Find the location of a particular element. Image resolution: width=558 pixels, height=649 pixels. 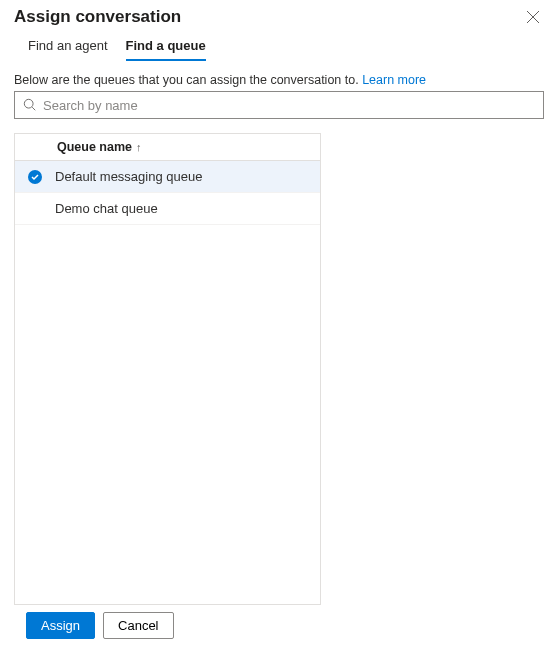

row-label: Demo chat queue is located at coordinates (106, 208).